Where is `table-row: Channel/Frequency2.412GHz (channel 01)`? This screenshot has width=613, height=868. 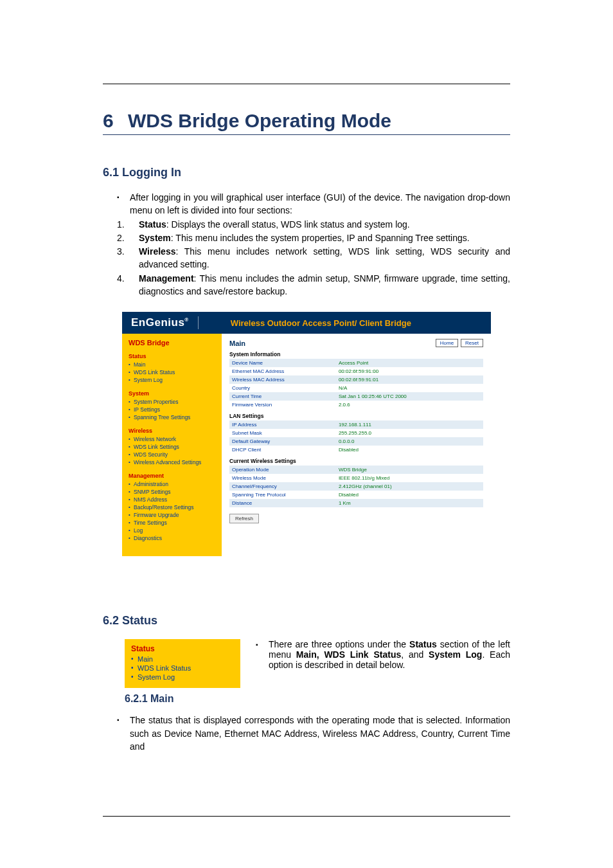 table-row: Channel/Frequency2.412GHz (channel 01) is located at coordinates (356, 486).